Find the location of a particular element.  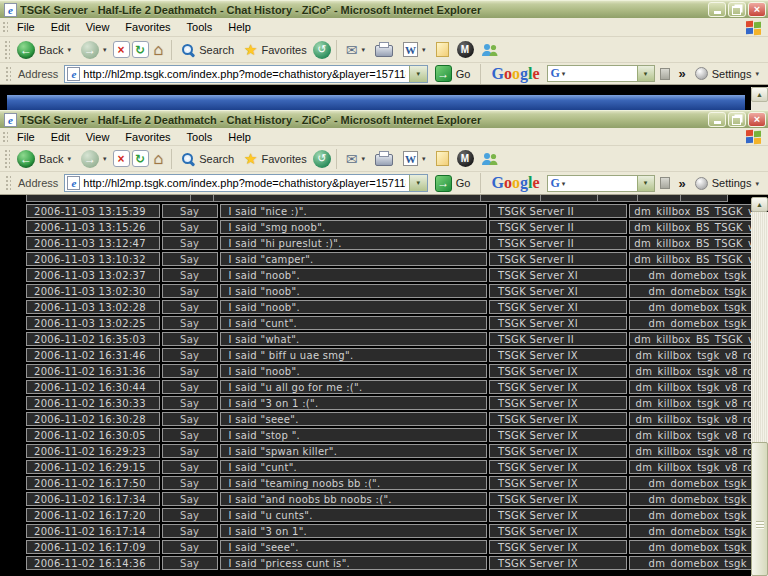

table-row: 2006-11-03 13:15:26 Say I said "smg noob… is located at coordinates (396, 227).